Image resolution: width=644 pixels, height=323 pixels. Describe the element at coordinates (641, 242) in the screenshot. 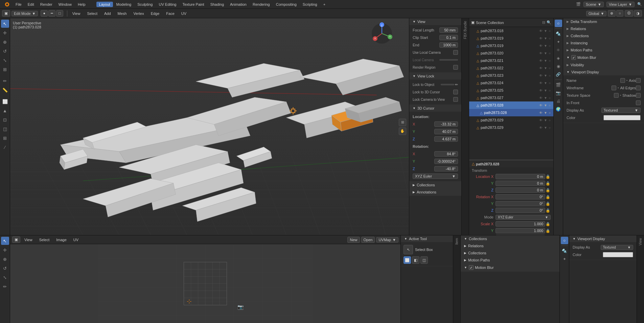

I see `view-tab-label: View` at that location.